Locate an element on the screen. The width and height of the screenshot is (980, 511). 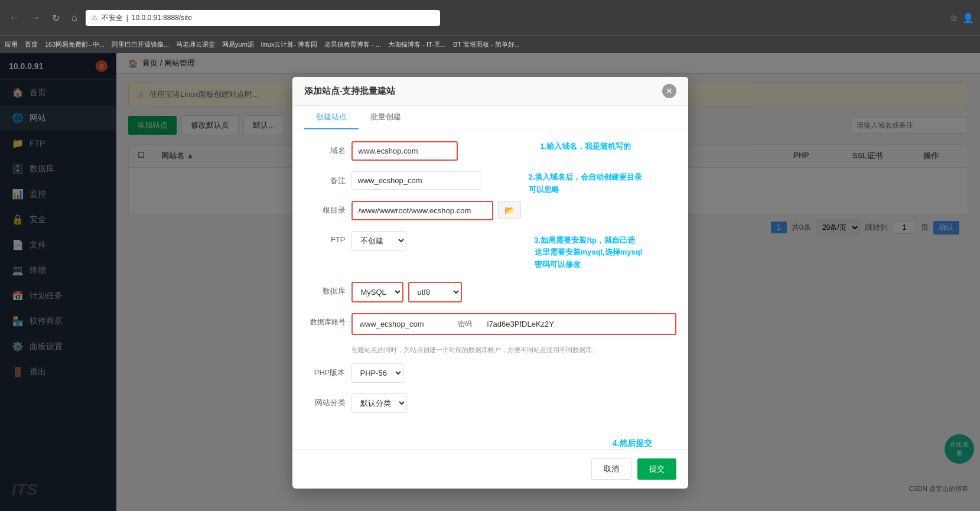
insecure-label: 不安全 is located at coordinates (112, 18).